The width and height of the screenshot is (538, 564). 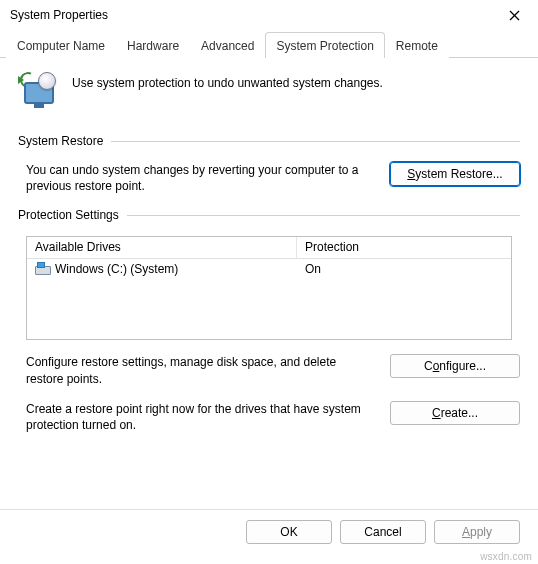 What do you see at coordinates (59, 15) in the screenshot?
I see `window-title: System Properties` at bounding box center [59, 15].